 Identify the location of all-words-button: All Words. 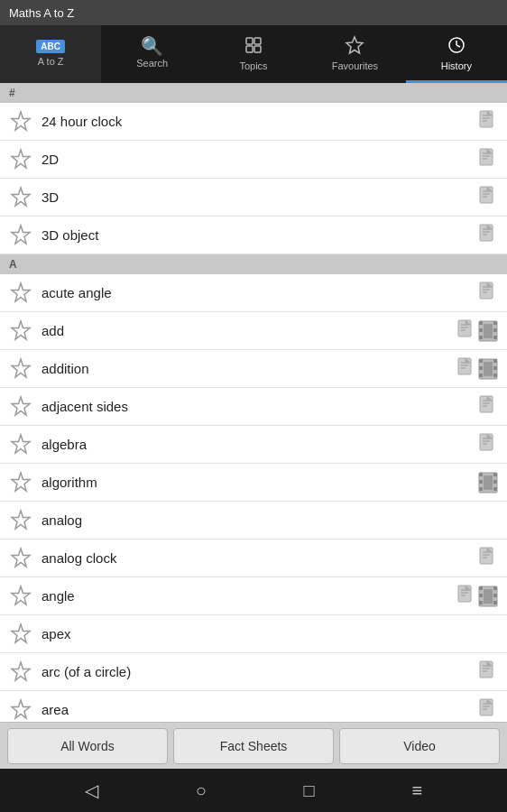
(88, 746).